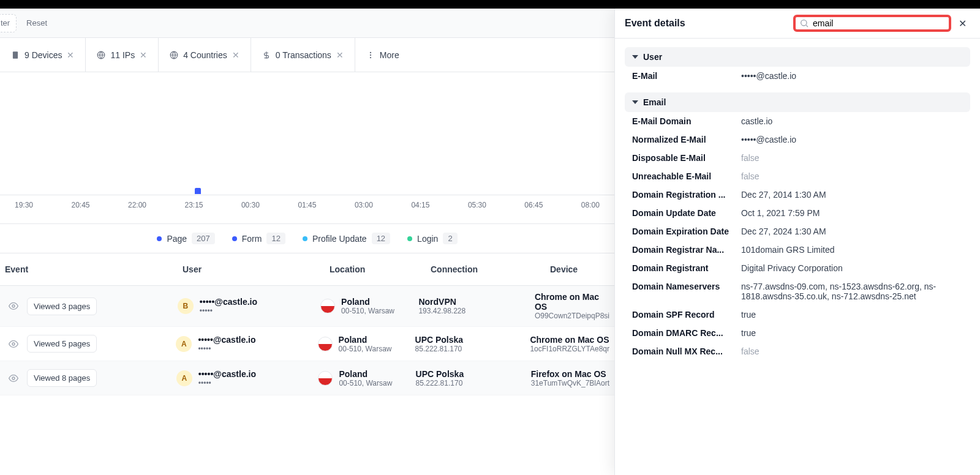  I want to click on tab-label: 4 Countries, so click(205, 55).